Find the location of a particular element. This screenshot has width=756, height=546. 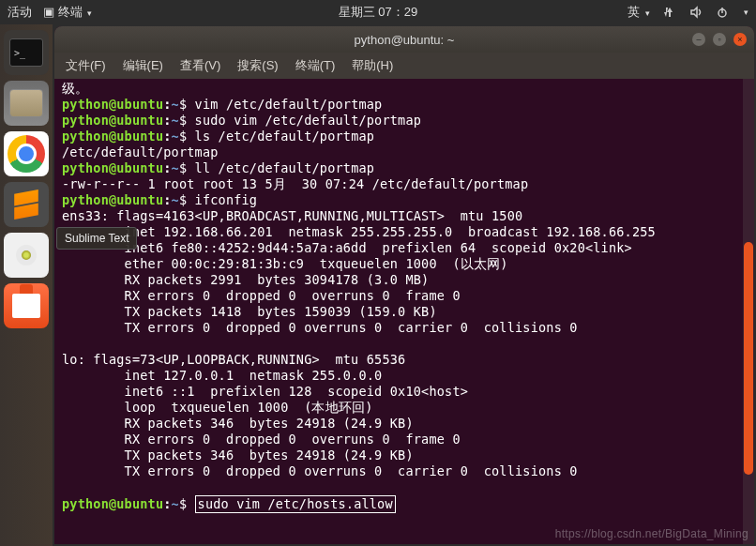

menu-edit: 编辑(E) is located at coordinates (143, 66).